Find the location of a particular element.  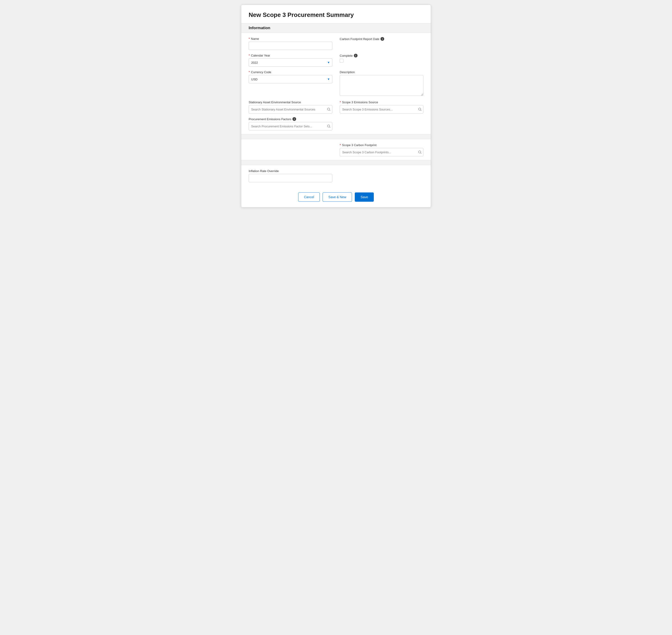

pef-info-icon: i is located at coordinates (294, 119).